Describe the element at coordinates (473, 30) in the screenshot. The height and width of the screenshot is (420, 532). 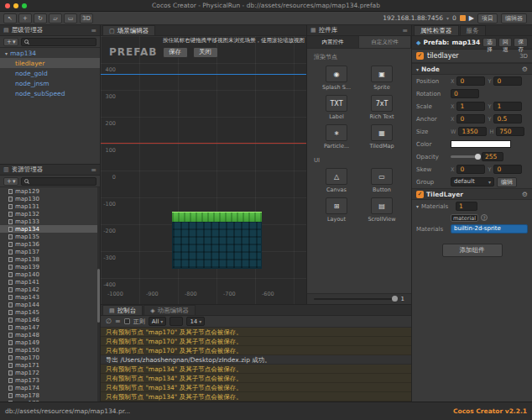
I see `tab-services: 服务` at that location.